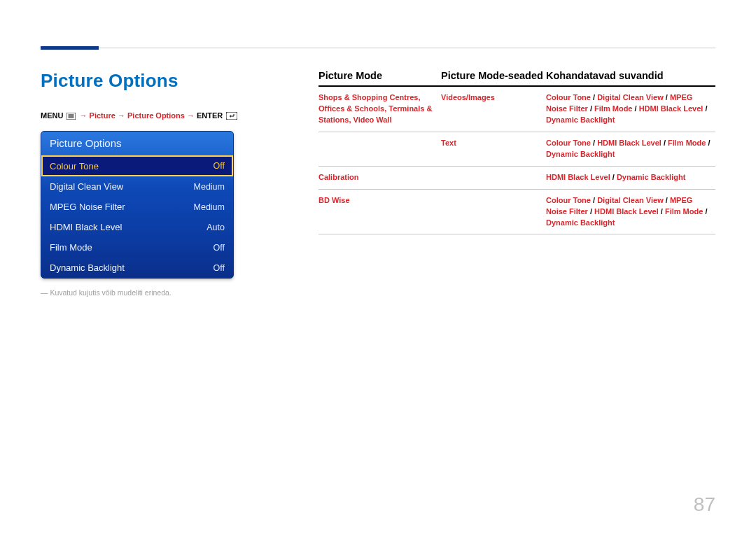 This screenshot has width=756, height=534. What do you see at coordinates (517, 213) in the screenshot?
I see `table-row: BD Wise Colour Tone / Digital Clean View…` at bounding box center [517, 213].